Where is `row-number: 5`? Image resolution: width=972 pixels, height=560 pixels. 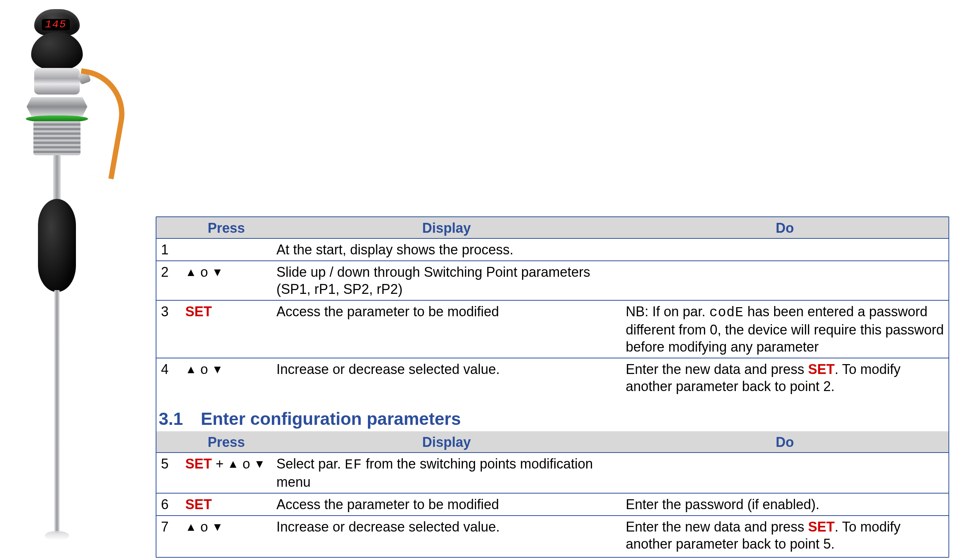
row-number: 5 is located at coordinates (168, 473).